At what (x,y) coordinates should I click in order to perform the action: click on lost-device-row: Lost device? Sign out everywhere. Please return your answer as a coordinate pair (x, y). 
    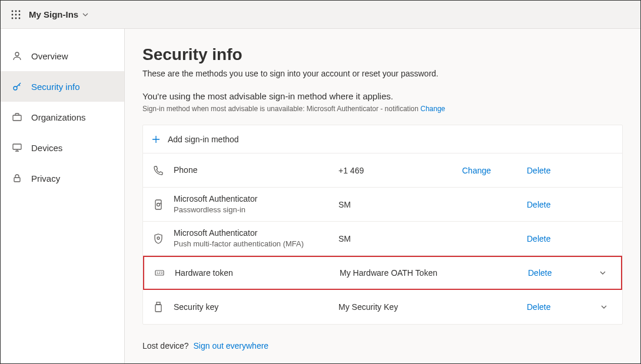
    Looking at the image, I should click on (383, 346).